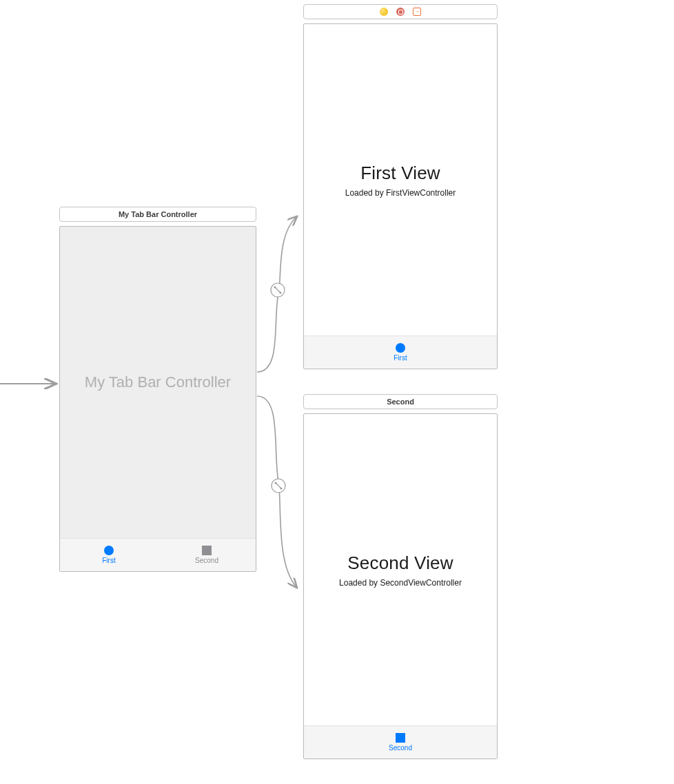 This screenshot has width=674, height=784. I want to click on segue-to-second, so click(277, 492).